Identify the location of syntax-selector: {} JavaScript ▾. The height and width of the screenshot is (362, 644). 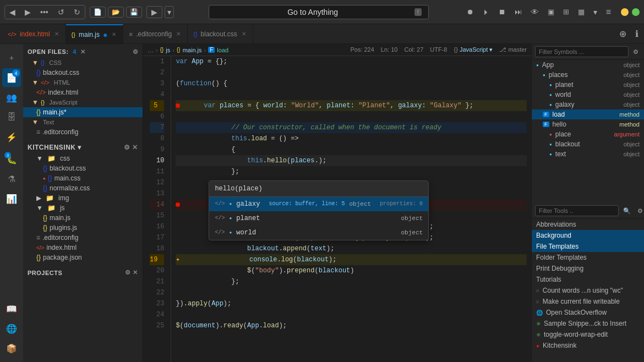
(473, 50).